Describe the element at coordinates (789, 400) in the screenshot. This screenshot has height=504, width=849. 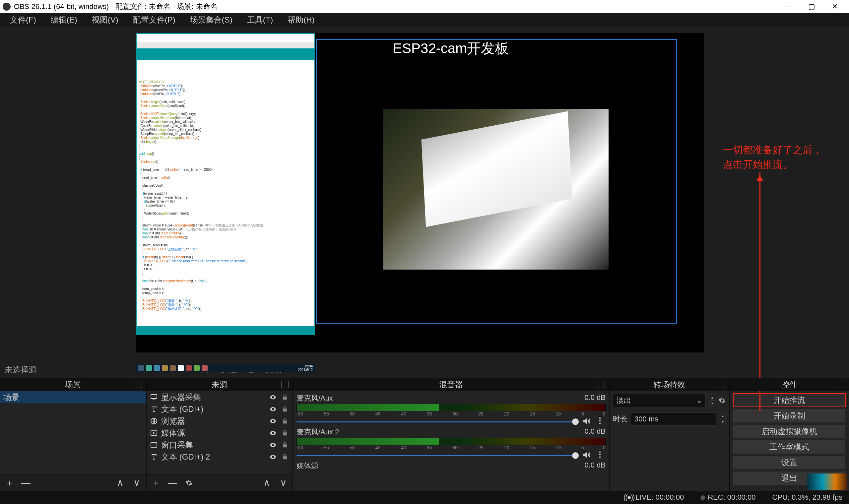
I see `start-streaming-button: 开始推流` at that location.